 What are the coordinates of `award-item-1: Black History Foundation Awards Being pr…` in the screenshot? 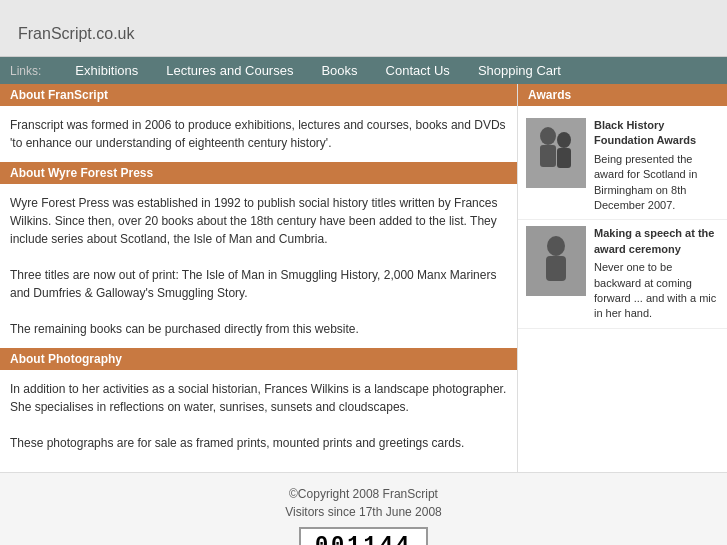 It's located at (622, 166).